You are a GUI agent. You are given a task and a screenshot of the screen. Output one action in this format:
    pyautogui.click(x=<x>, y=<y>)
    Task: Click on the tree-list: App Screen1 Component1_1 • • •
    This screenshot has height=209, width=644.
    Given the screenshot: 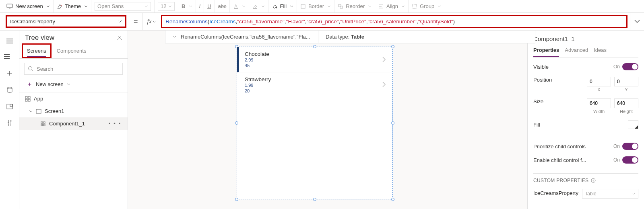 What is the action you would take?
    pyautogui.click(x=73, y=111)
    